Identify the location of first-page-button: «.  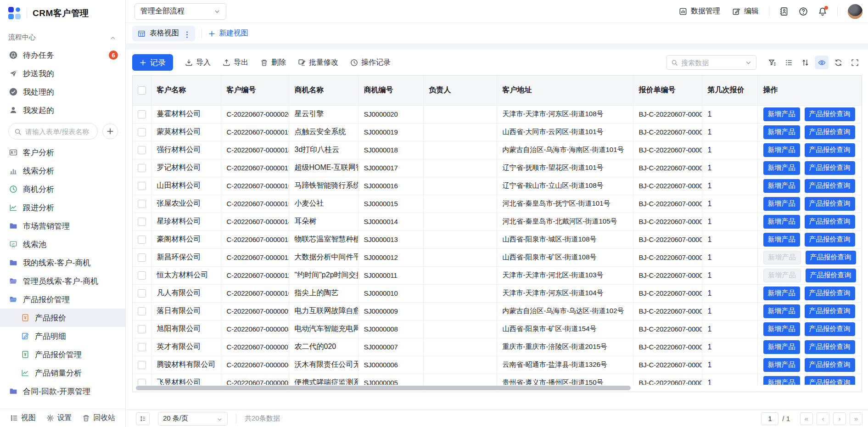
(806, 419).